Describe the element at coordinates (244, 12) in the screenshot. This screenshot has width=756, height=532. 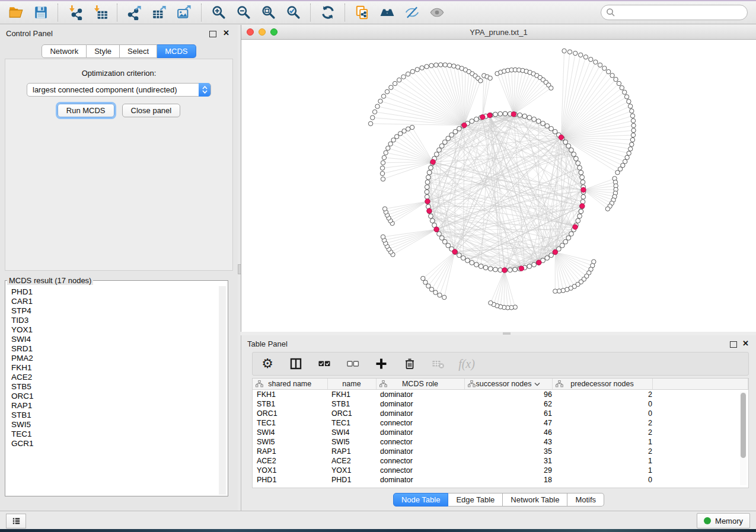
I see `zoom-out-button` at that location.